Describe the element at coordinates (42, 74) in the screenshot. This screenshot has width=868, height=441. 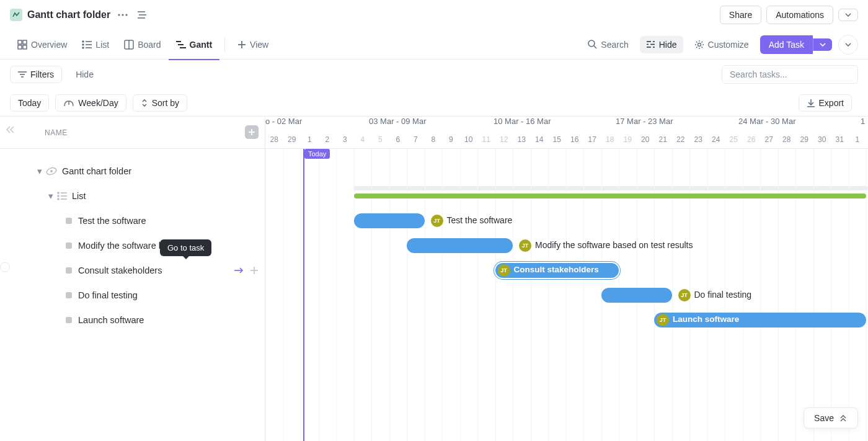
I see `filters-label: Filters` at that location.